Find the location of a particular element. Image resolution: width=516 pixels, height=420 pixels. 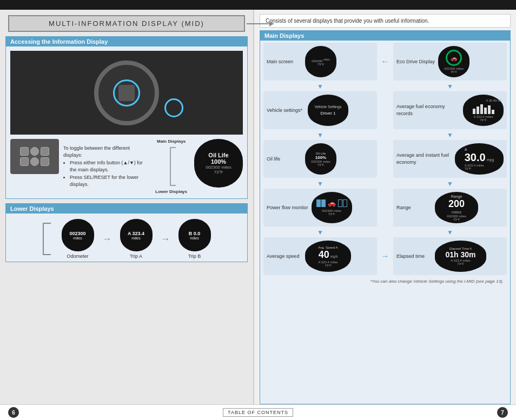

arrow-right-2: → is located at coordinates (166, 239).